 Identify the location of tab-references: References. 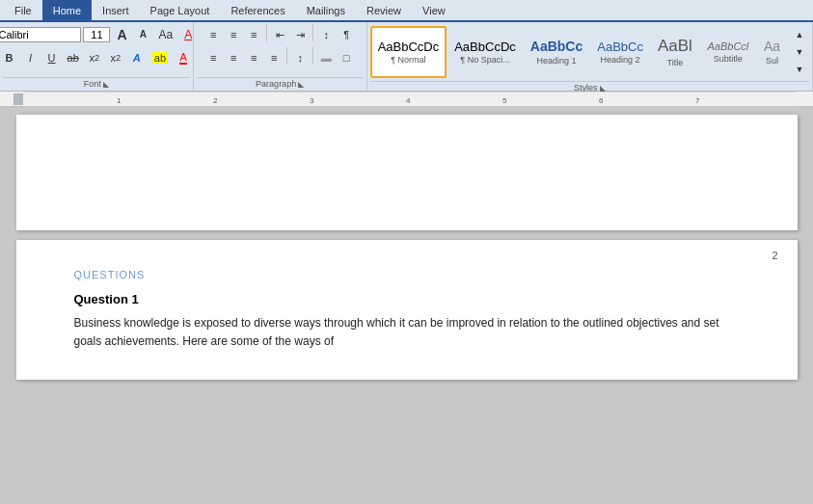
(257, 10).